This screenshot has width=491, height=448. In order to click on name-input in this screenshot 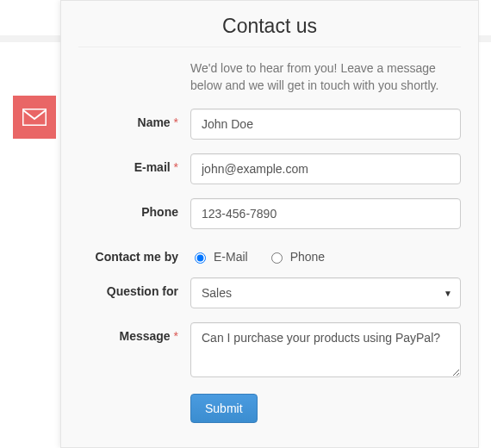, I will do `click(326, 124)`.